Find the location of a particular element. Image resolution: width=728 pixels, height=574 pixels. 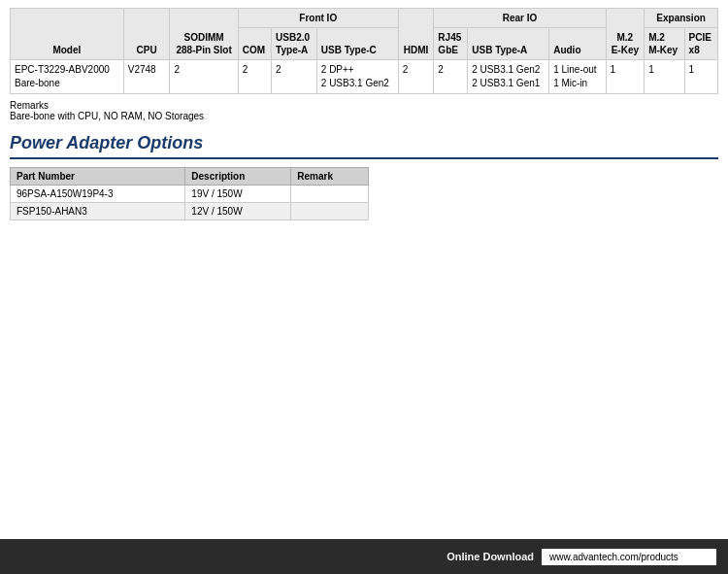

header-com: COM is located at coordinates (254, 45).